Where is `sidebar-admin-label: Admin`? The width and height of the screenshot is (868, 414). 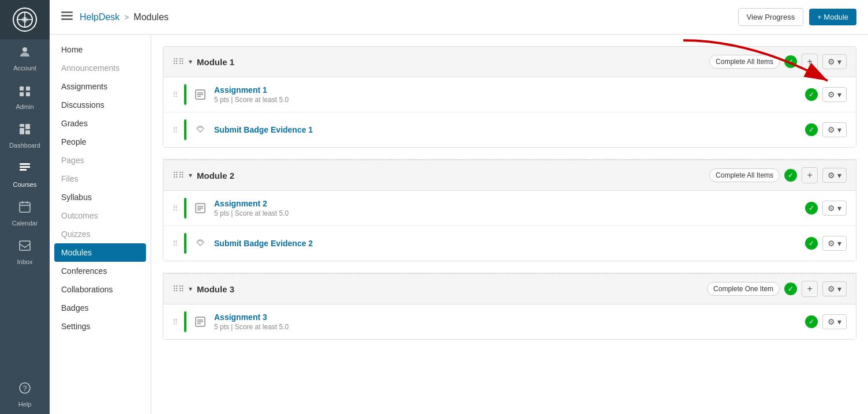
sidebar-admin-label: Admin is located at coordinates (24, 107).